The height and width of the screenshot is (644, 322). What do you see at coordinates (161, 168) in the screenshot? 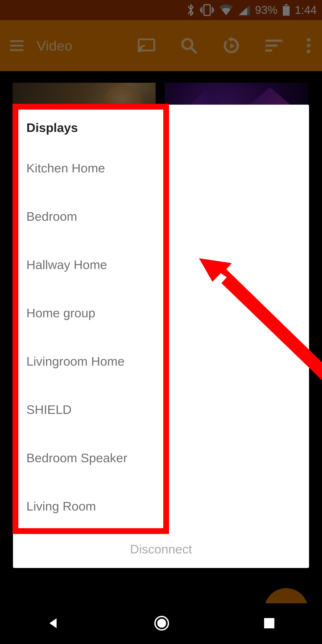
I see `display-item-kitchen-home: Kitchen Home` at bounding box center [161, 168].